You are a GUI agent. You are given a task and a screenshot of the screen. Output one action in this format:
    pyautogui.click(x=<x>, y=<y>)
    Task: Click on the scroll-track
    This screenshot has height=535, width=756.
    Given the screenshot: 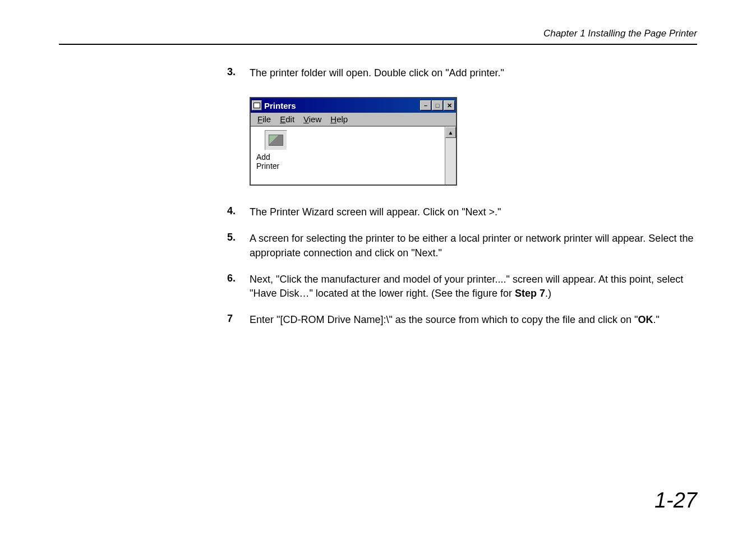 What is the action you would take?
    pyautogui.click(x=451, y=162)
    